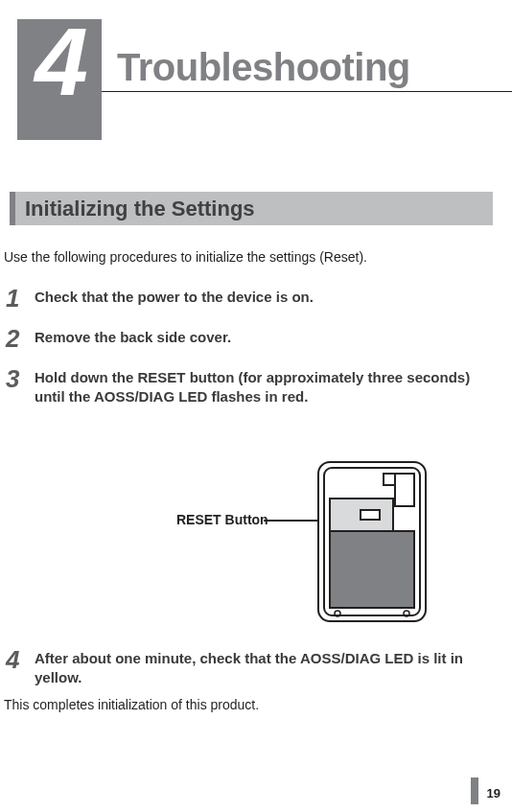 Image resolution: width=512 pixels, height=812 pixels. What do you see at coordinates (265, 336) in the screenshot?
I see `step-text: Remove the back side cover.` at bounding box center [265, 336].